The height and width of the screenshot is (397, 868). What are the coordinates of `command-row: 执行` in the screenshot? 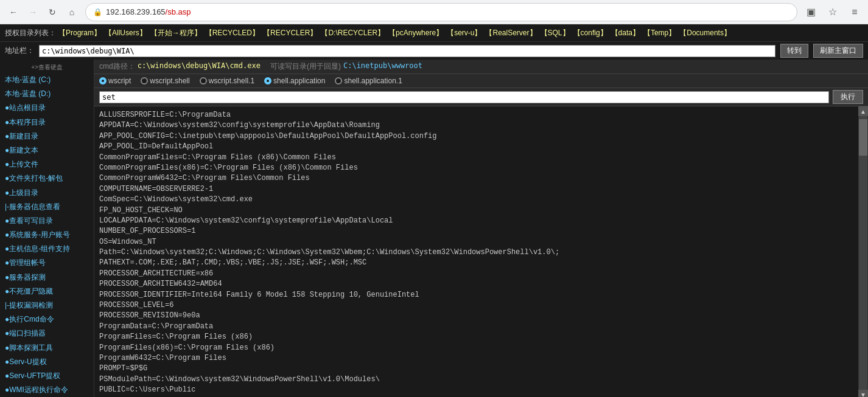 It's located at (481, 97).